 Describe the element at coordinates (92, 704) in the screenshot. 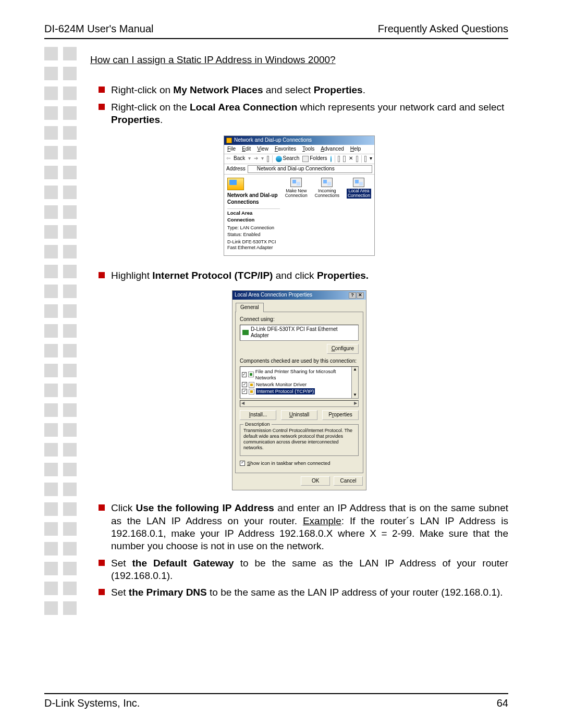

I see `footer-left: D-Link Systems, Inc.` at that location.